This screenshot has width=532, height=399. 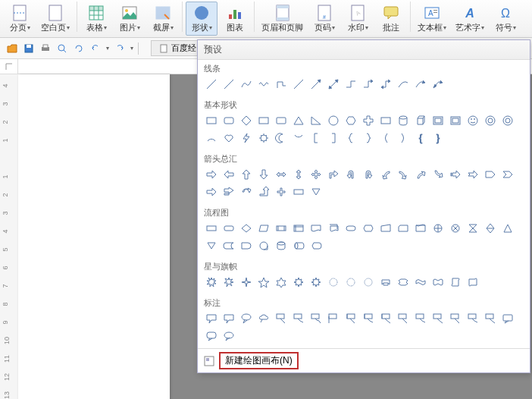 I want to click on redo-dropdown: ▾, so click(x=132, y=49).